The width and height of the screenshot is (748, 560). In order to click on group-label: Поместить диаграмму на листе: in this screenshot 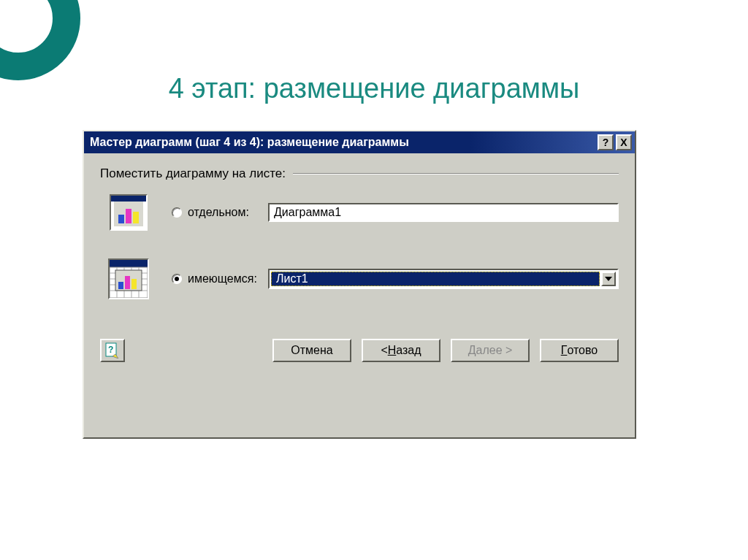, I will do `click(193, 174)`.